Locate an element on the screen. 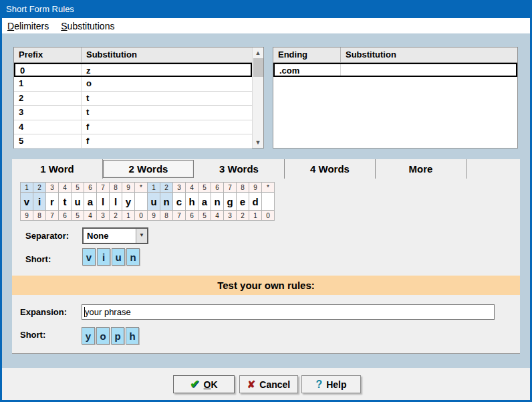 Image resolution: width=532 pixels, height=402 pixels. grid-number-cell: 7 is located at coordinates (230, 187).